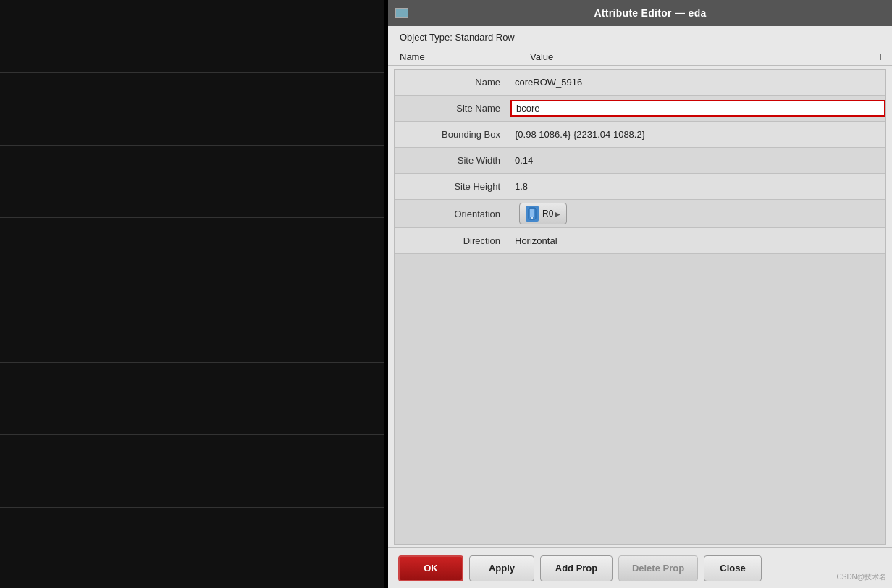 The height and width of the screenshot is (588, 892). What do you see at coordinates (558, 214) in the screenshot?
I see `orientation-arrow-icon: ▶` at bounding box center [558, 214].